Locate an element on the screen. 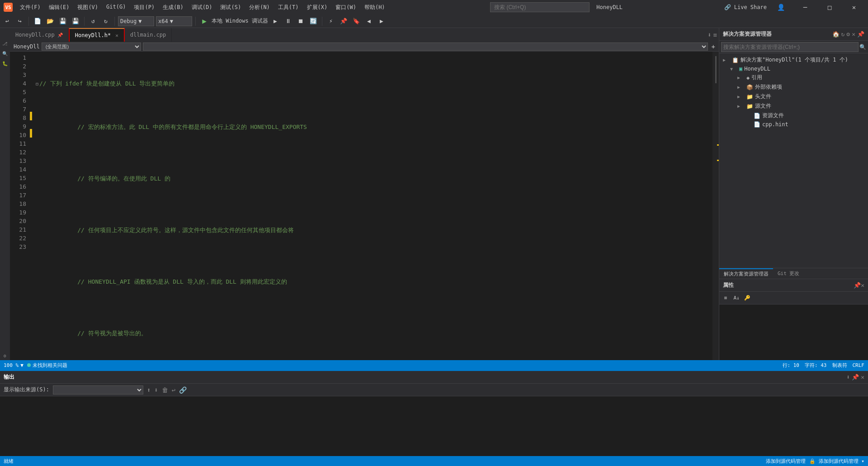 The width and height of the screenshot is (868, 466). output-tool-1: ⬆ is located at coordinates (149, 390).